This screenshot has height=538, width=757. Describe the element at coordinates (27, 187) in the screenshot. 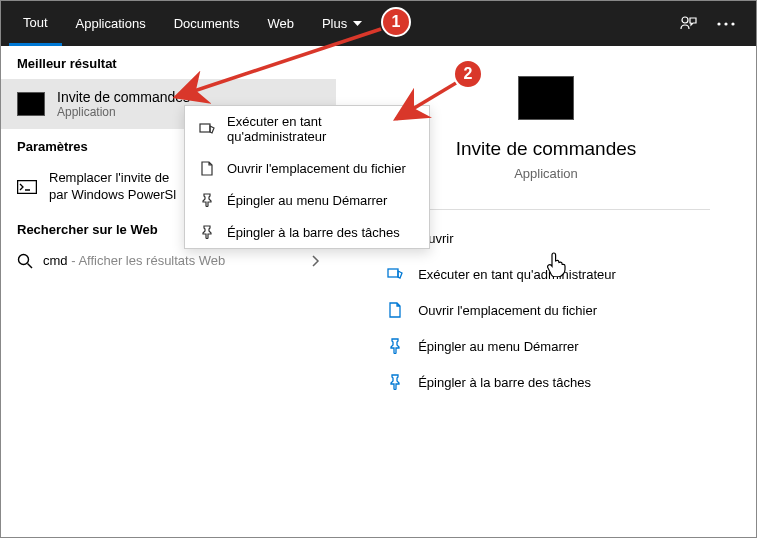

I see `terminal-icon` at that location.